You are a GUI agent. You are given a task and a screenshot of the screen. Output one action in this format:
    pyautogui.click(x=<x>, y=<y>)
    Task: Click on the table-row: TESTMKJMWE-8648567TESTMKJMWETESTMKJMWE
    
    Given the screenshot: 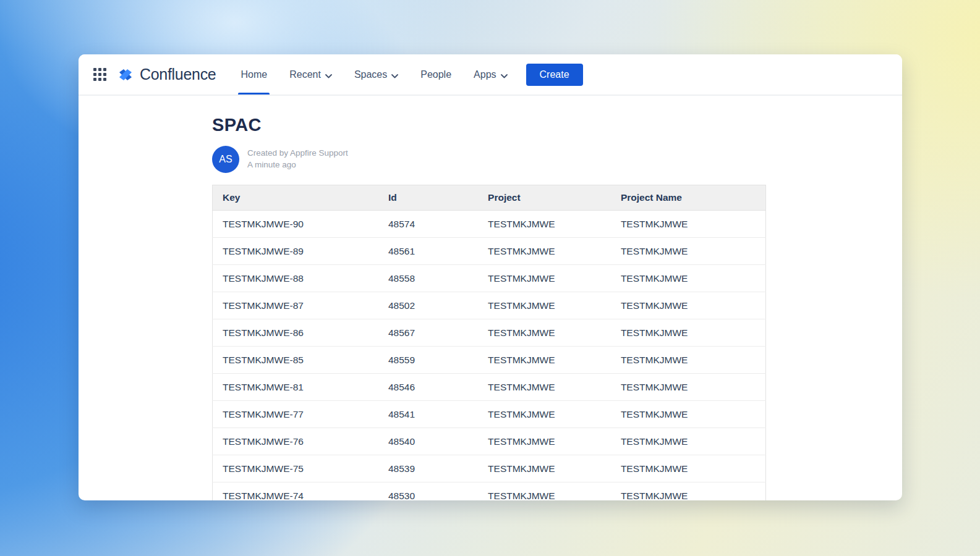 What is the action you would take?
    pyautogui.click(x=490, y=333)
    